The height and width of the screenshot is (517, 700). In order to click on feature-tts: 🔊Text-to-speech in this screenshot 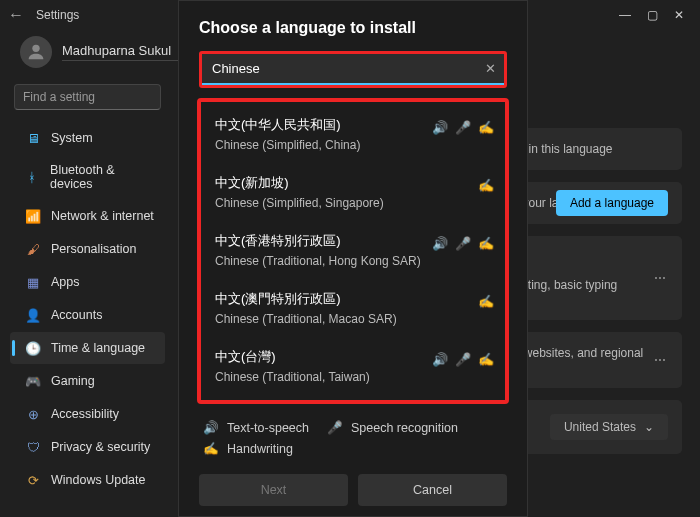, I will do `click(256, 428)`.